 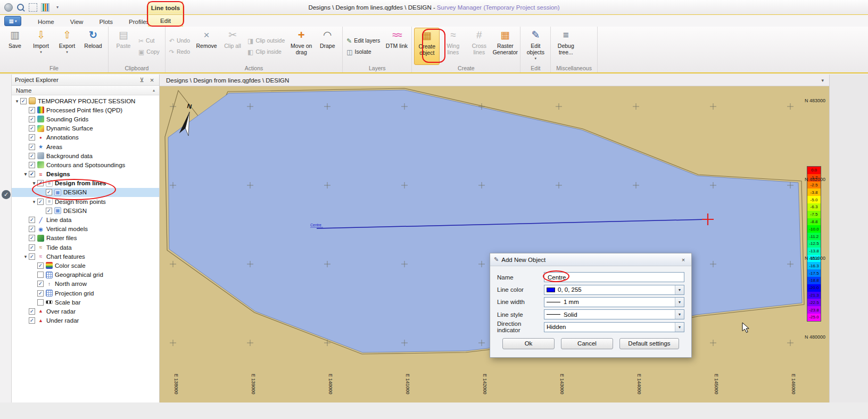 What do you see at coordinates (505, 46) in the screenshot?
I see `raster-generator-button: ▦Raster Generator` at bounding box center [505, 46].